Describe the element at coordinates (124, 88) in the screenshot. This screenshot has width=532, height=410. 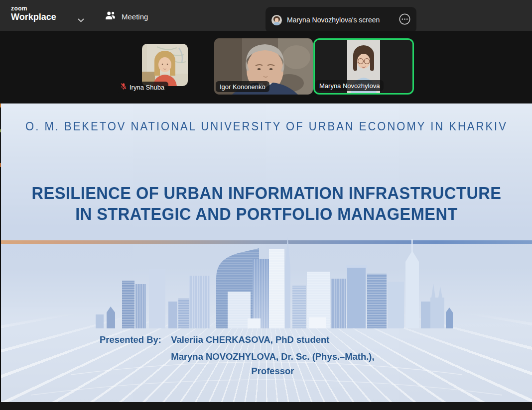
I see `mic-muted-icon` at that location.